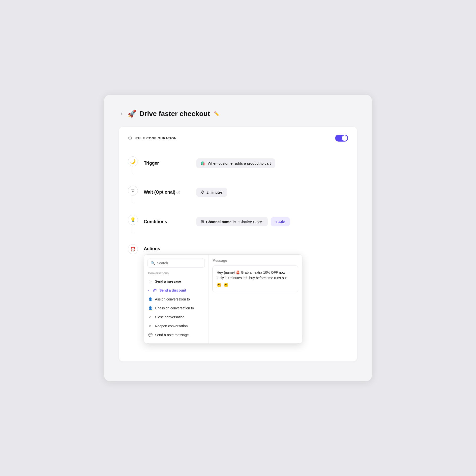 Image resolution: width=476 pixels, height=476 pixels. I want to click on search-box: 🔍, so click(176, 263).